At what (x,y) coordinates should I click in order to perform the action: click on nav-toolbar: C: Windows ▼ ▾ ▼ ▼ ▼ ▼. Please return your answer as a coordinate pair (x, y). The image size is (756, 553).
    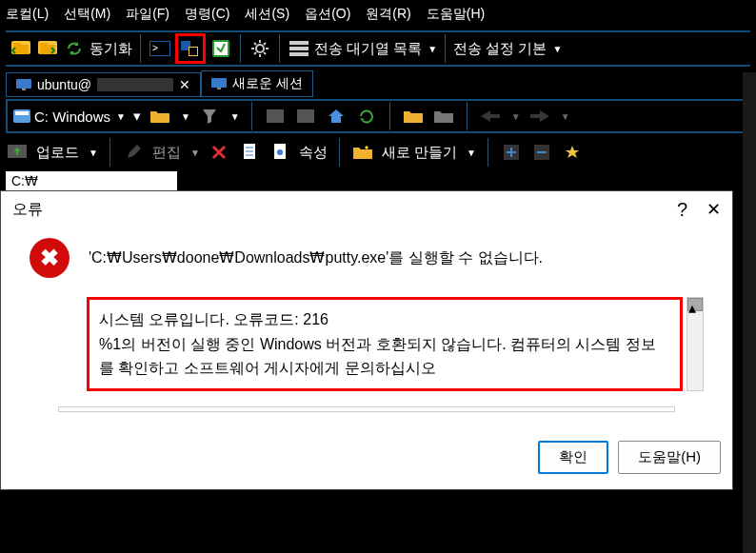
    Looking at the image, I should click on (378, 116).